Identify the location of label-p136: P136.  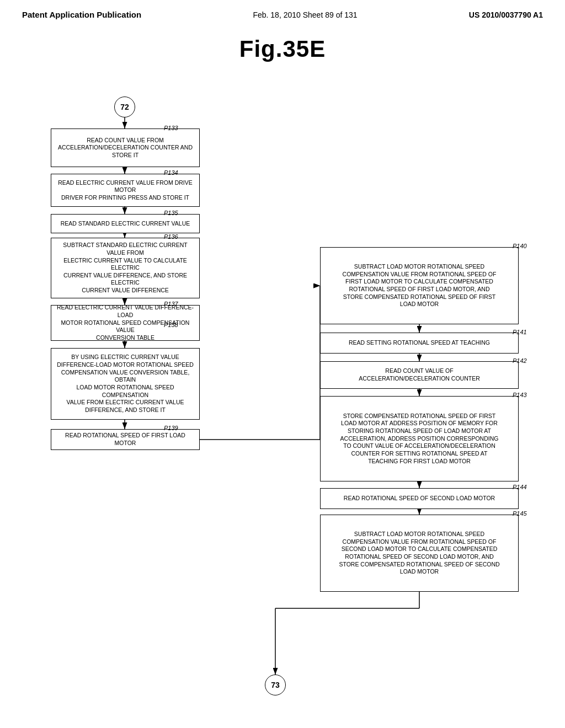
(171, 237).